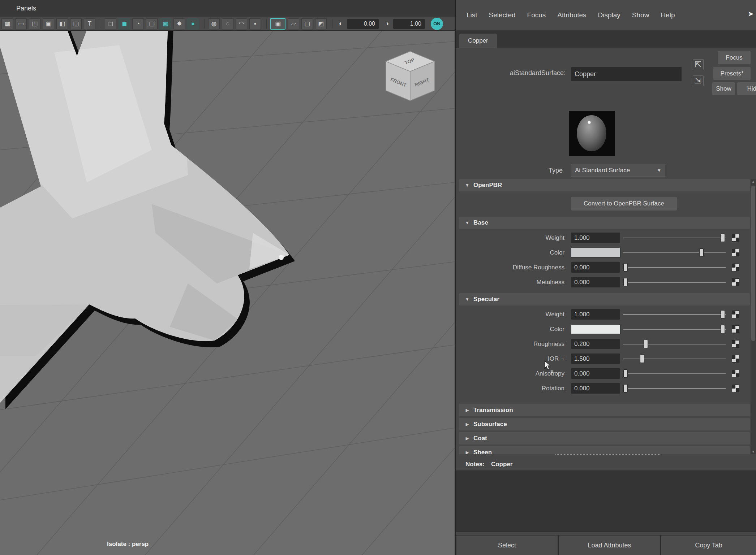  Describe the element at coordinates (410, 77) in the screenshot. I see `view-cube: TOP FRONT RIGHT` at that location.